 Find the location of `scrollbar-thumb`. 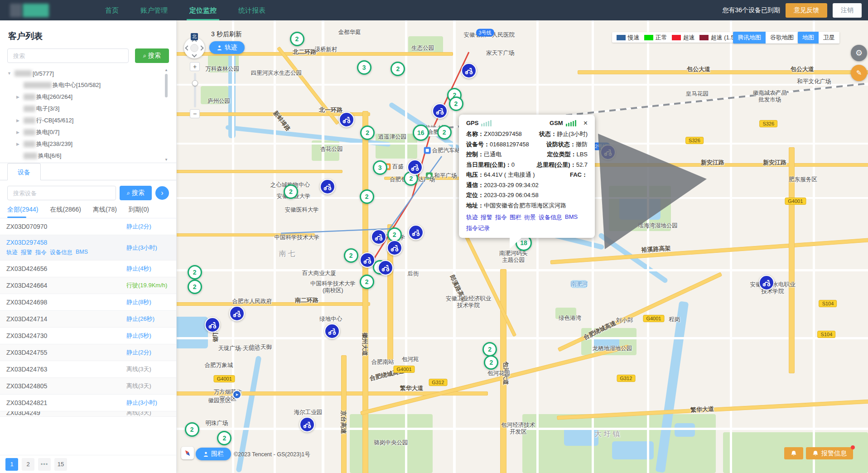

scrollbar-thumb is located at coordinates (166, 86).